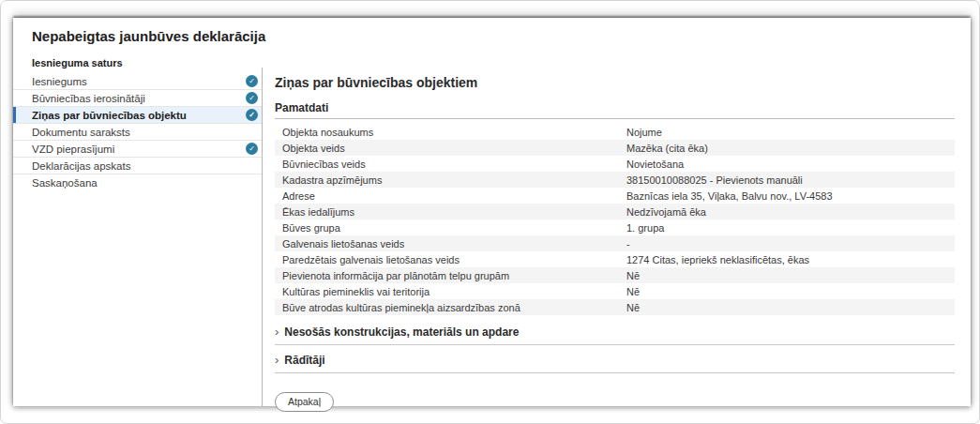 The height and width of the screenshot is (424, 980). Describe the element at coordinates (450, 292) in the screenshot. I see `field-label: Kultūras piemineklis vai teritorija` at that location.